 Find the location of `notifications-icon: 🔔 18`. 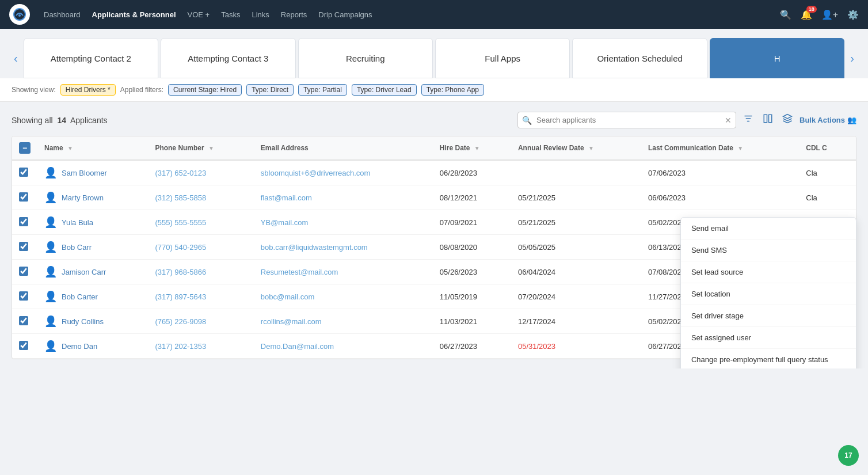

notifications-icon: 🔔 18 is located at coordinates (806, 15).